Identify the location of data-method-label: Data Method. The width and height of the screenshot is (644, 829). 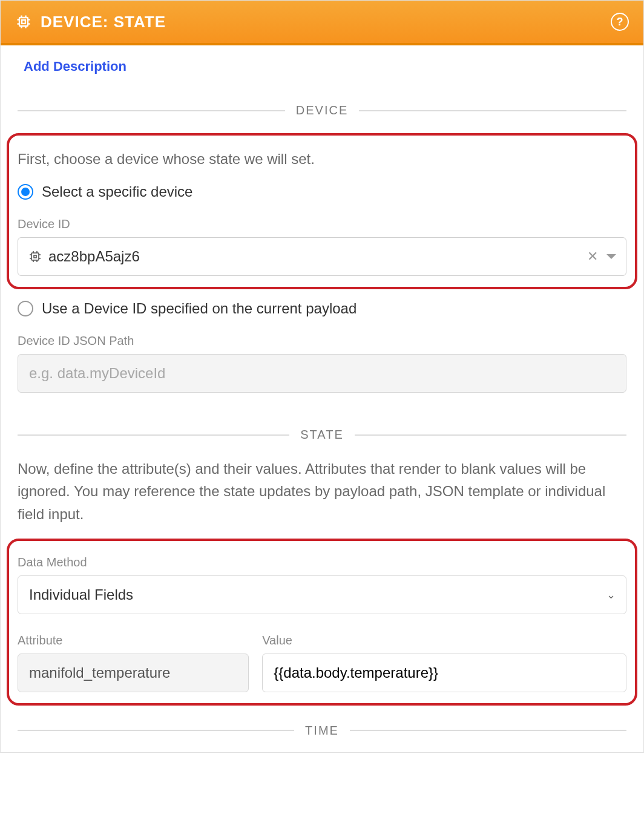
(322, 563).